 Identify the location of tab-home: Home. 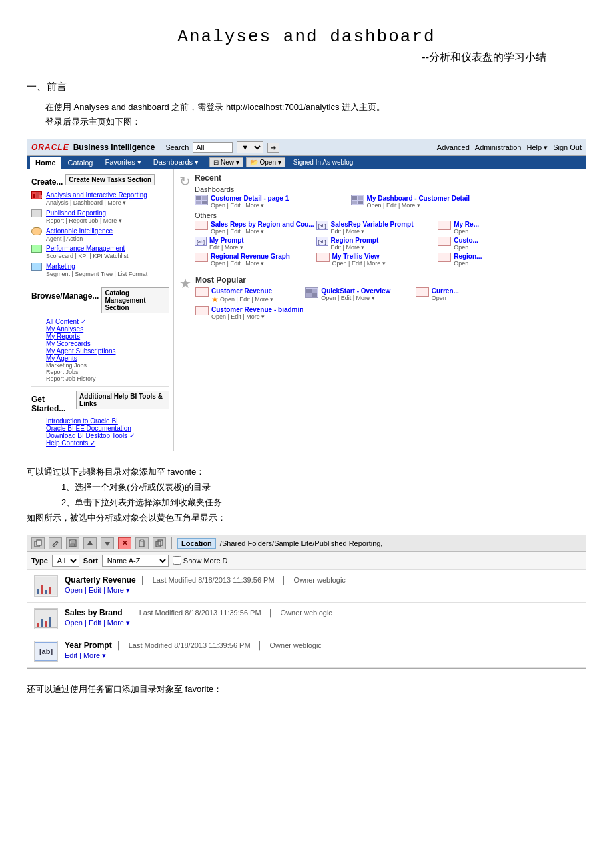
(45, 163).